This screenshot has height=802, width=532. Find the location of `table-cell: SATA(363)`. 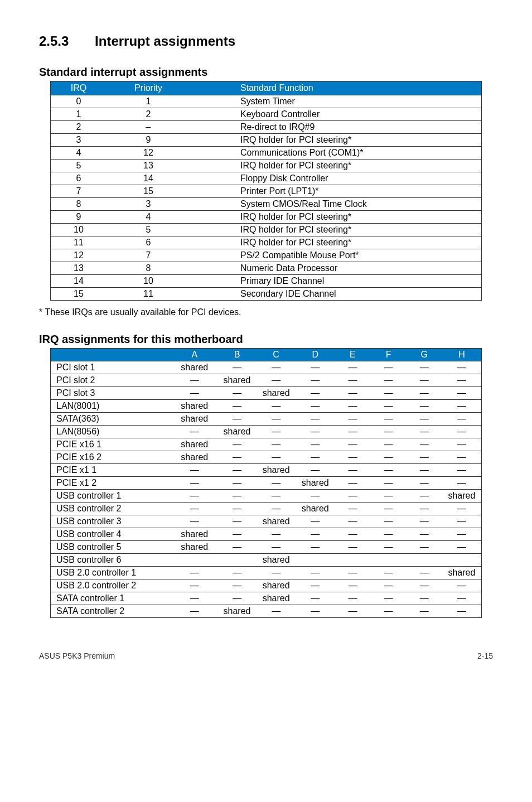

table-cell: SATA(363) is located at coordinates (112, 419).